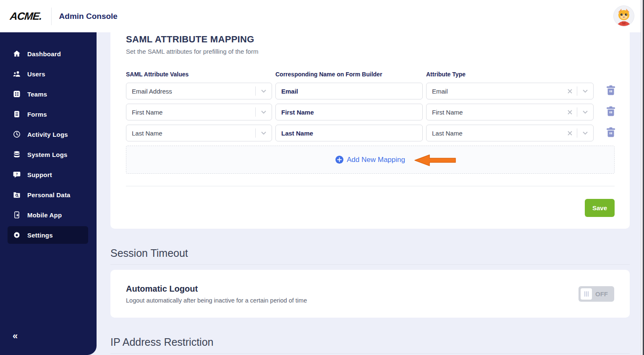 The image size is (644, 355). I want to click on gear-icon, so click(17, 235).